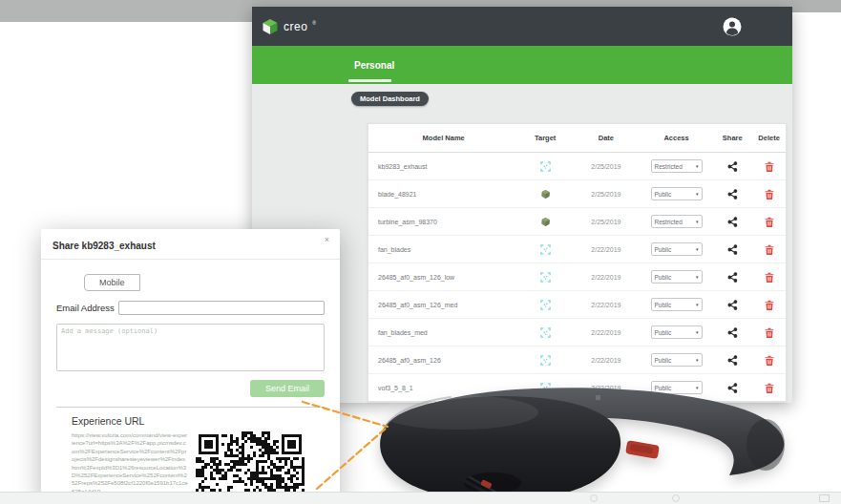  What do you see at coordinates (104, 246) in the screenshot?
I see `share-dialog-title: Share kb9283_exhaust` at bounding box center [104, 246].